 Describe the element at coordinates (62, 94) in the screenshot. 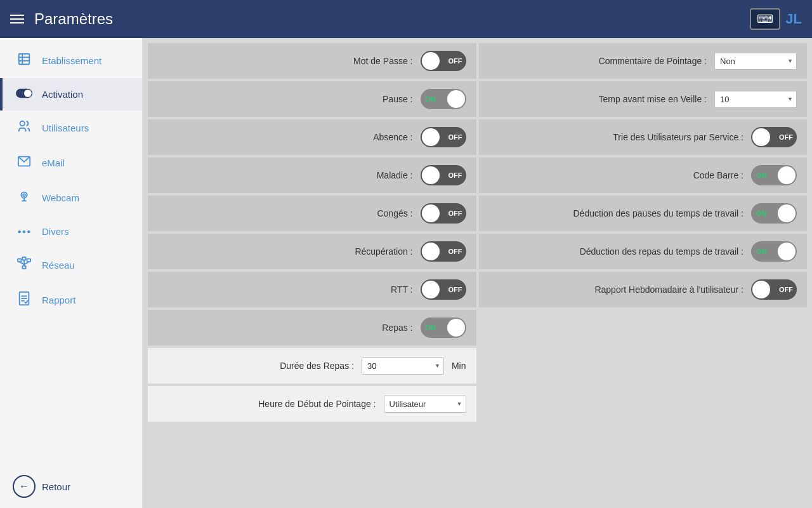

I see `sidebar-item-activation-label: Activation` at that location.